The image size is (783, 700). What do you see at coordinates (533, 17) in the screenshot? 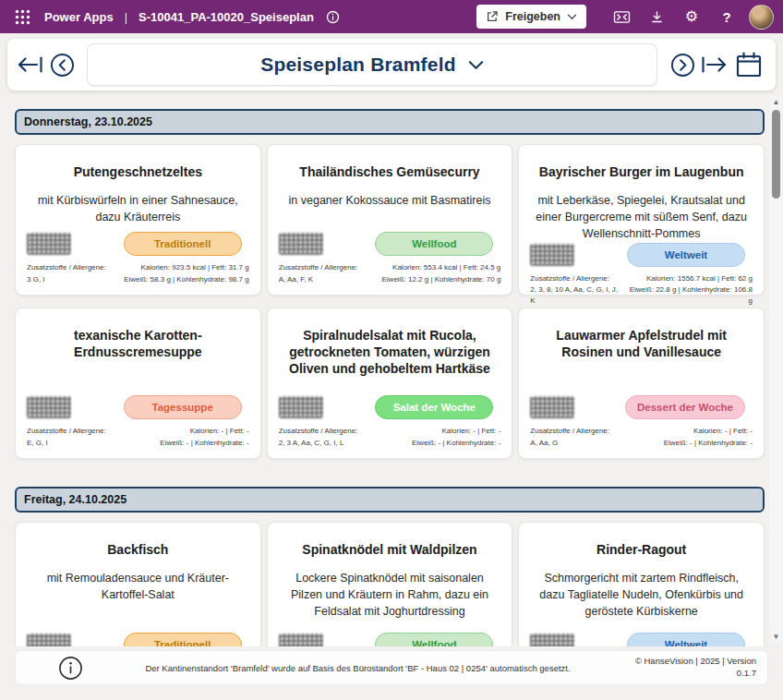
I see `share-button-label: Freigeben` at bounding box center [533, 17].